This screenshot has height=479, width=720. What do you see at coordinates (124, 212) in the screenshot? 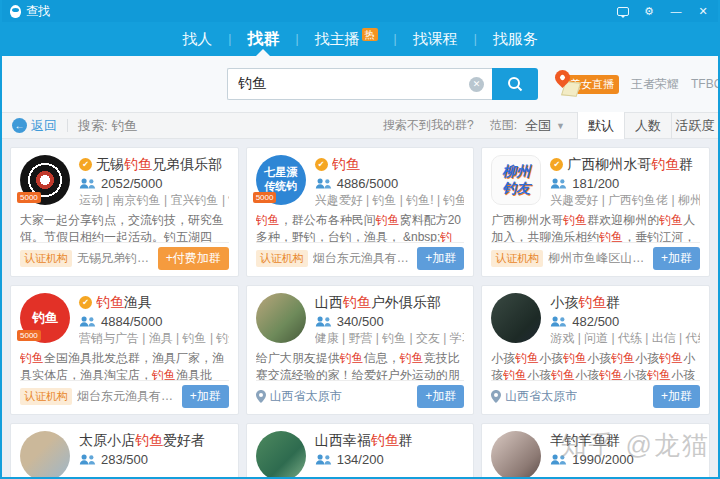
I see `group-card: 5000 ✔ 无锡钓鱼兄弟俱乐部 2052/5000 运动 | 南京钓鱼 |` at bounding box center [124, 212].